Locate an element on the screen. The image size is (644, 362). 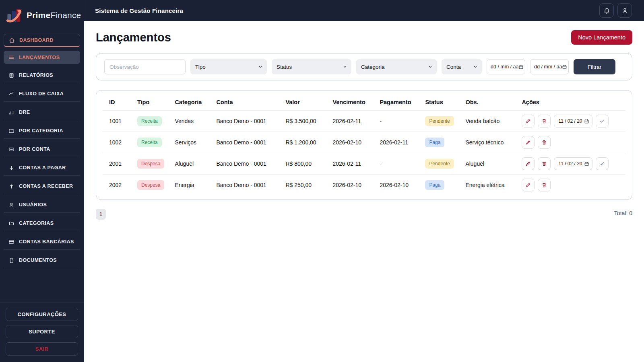
sidebar-item-por-categoria: POR CATEGORIA is located at coordinates (42, 131).